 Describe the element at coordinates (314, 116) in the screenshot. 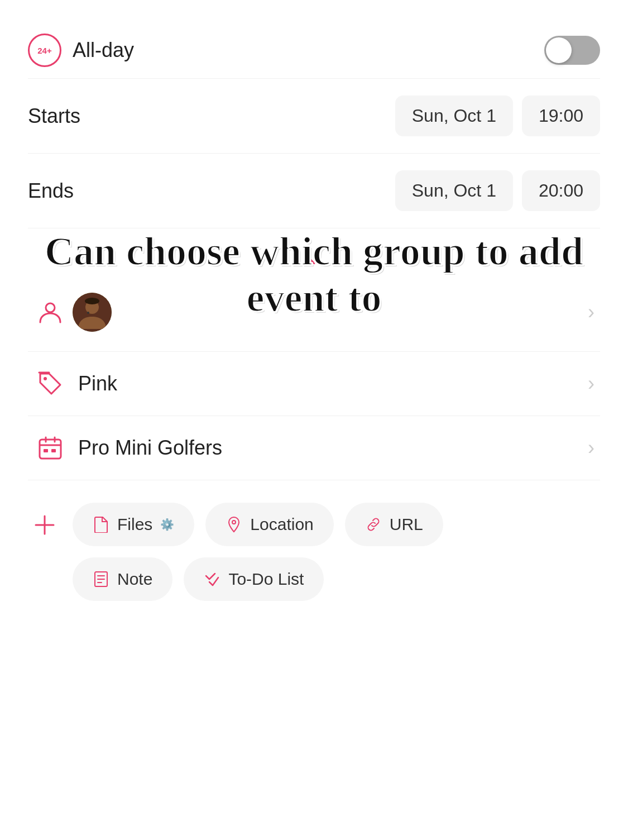

I see `starts-row: Starts Sun, Oct 1 19:00` at that location.